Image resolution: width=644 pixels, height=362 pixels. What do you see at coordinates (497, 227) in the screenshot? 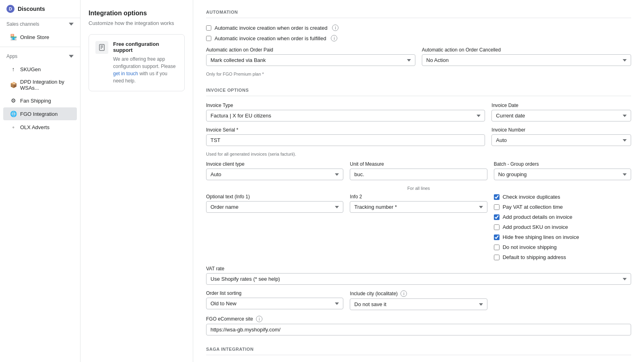
I see `product-sku-checkbox` at bounding box center [497, 227].